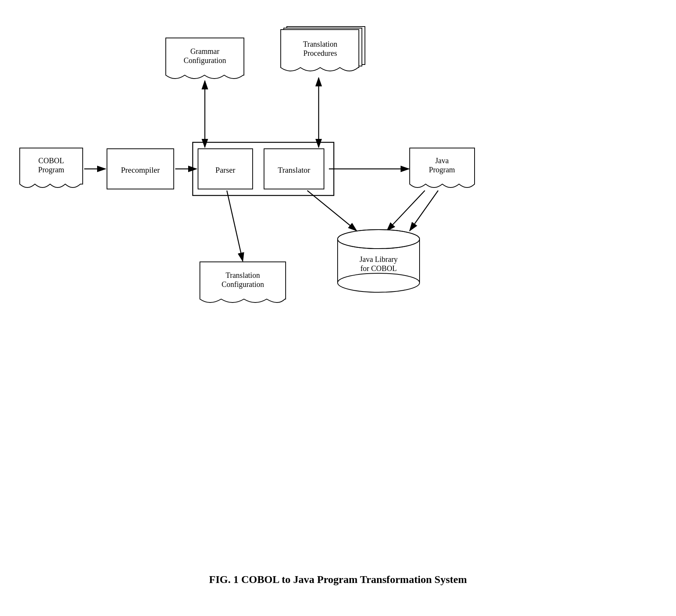 This screenshot has height=616, width=676. I want to click on svg-text: for COBOL, so click(379, 268).